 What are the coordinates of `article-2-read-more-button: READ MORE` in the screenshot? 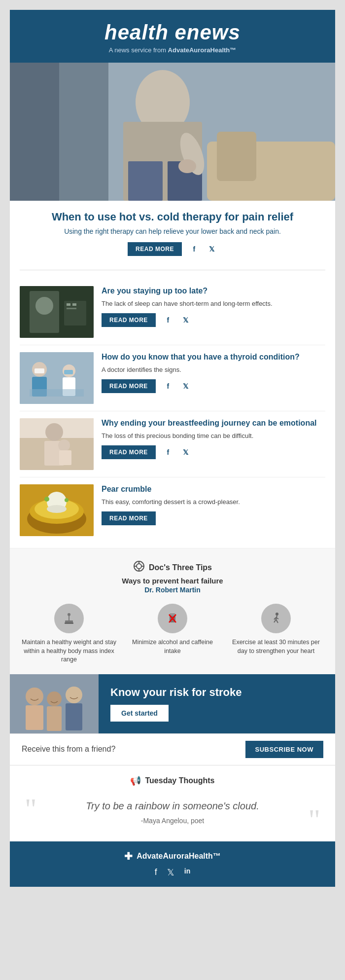 It's located at (129, 386).